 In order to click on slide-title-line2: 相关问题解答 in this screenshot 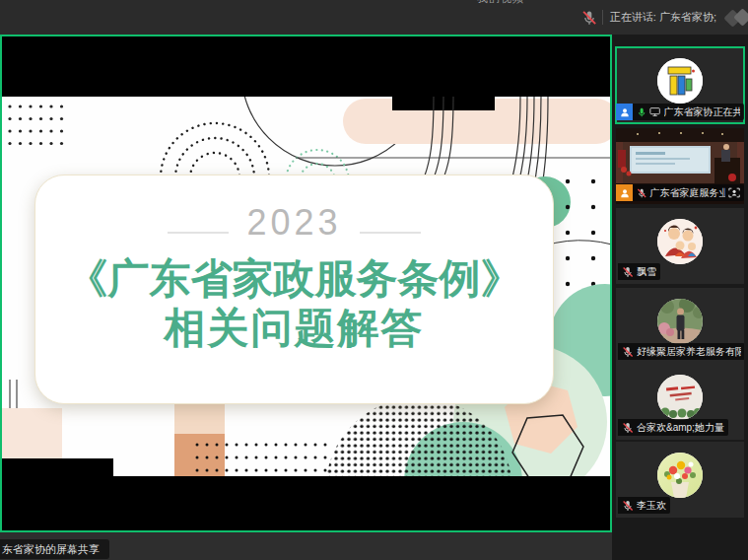, I will do `click(295, 328)`.